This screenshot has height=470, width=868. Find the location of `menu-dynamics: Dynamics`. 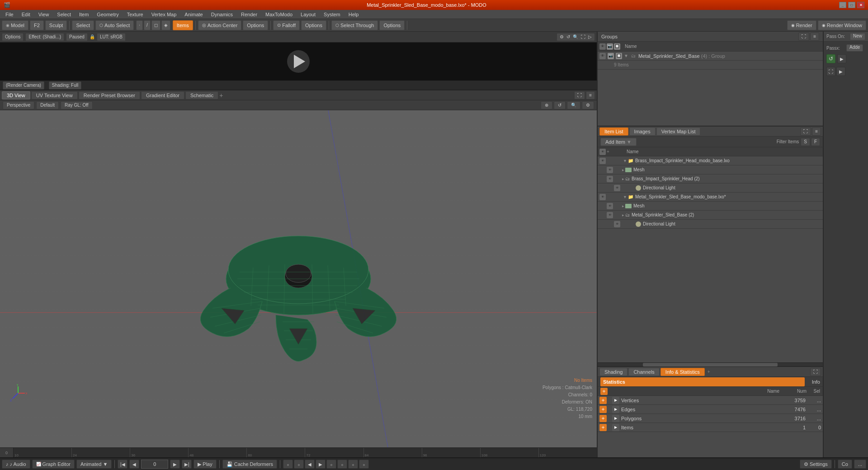

menu-dynamics: Dynamics is located at coordinates (222, 14).